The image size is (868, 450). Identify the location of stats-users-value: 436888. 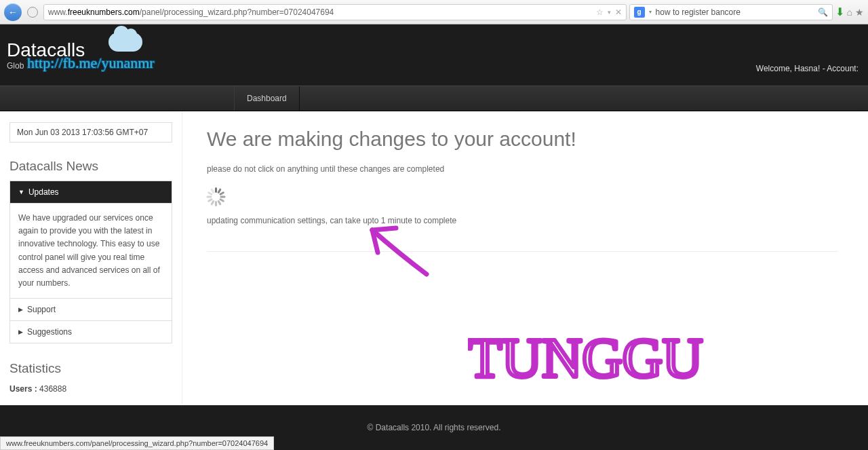
(53, 389).